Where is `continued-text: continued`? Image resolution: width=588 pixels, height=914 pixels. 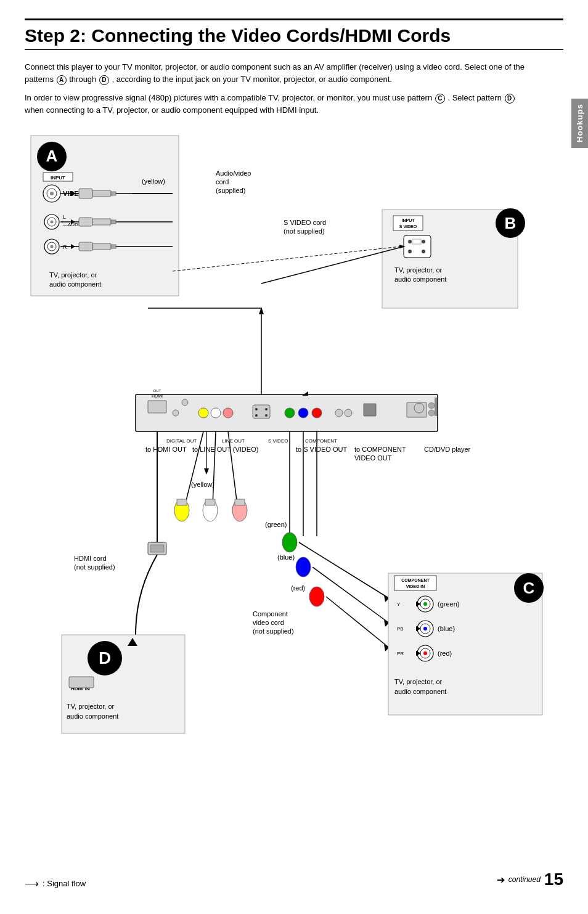
continued-text: continued is located at coordinates (525, 879).